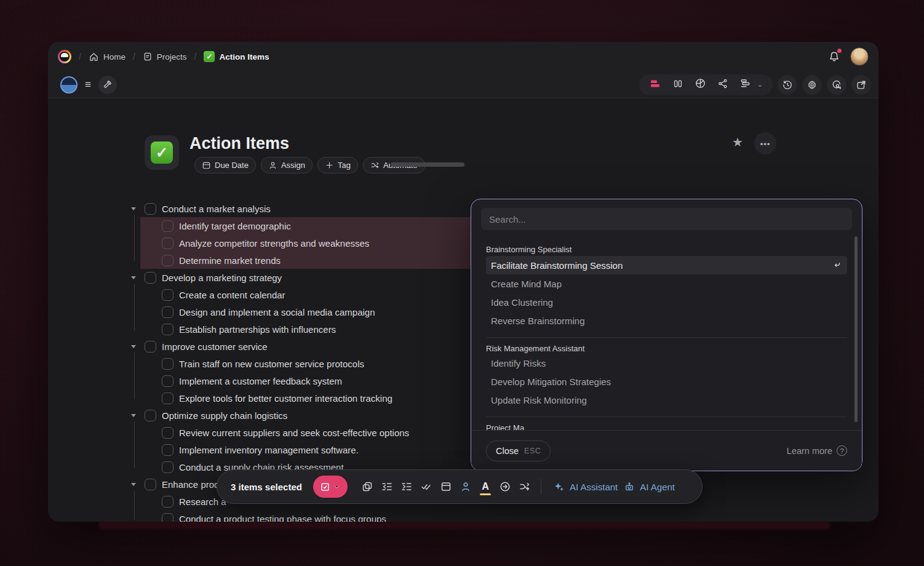  Describe the element at coordinates (812, 85) in the screenshot. I see `settings-gear-icon` at that location.